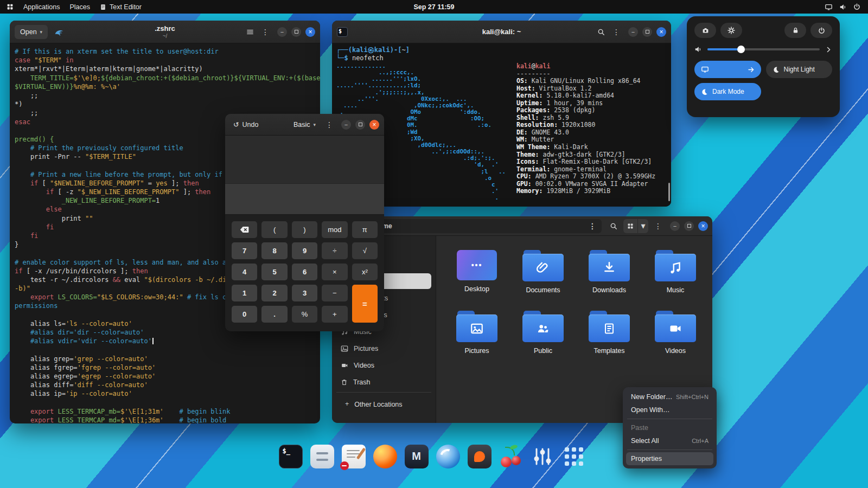 This screenshot has width=868, height=488. Describe the element at coordinates (250, 32) in the screenshot. I see `hamburger-menu-icon` at that location.